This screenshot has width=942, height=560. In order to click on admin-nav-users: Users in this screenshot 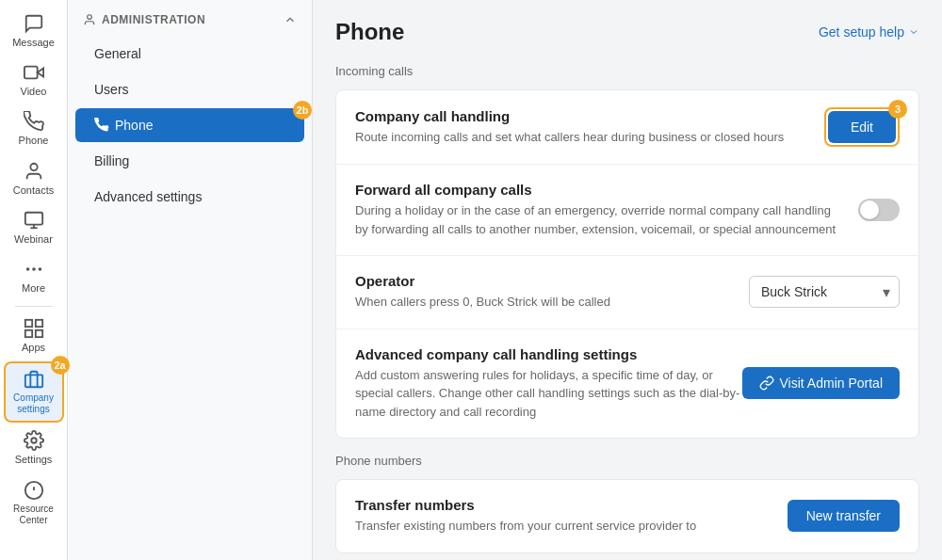, I will do `click(190, 89)`.